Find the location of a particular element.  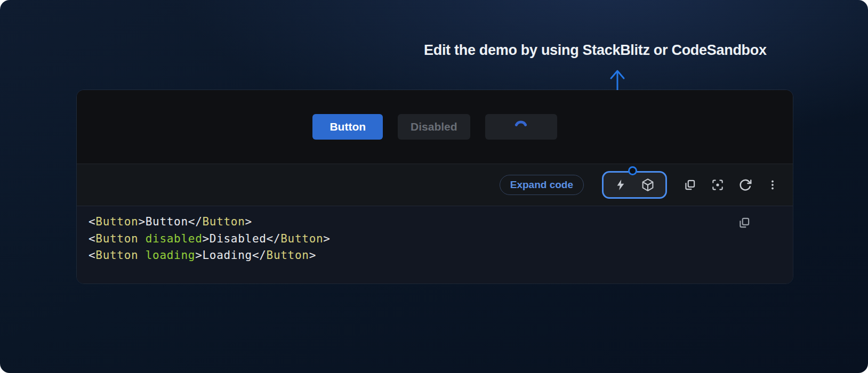

code-content: <Button>Button</Button><Button disabled>… is located at coordinates (433, 239).